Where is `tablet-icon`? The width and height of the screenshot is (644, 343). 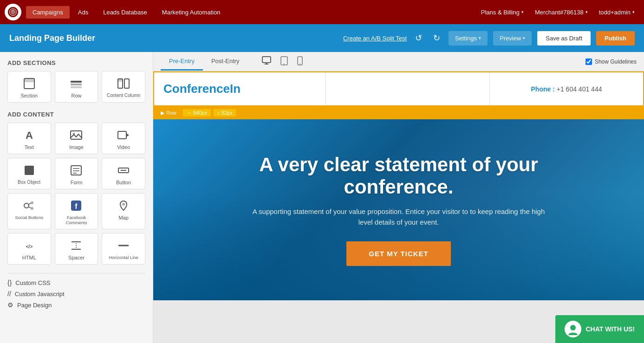 tablet-icon is located at coordinates (284, 62).